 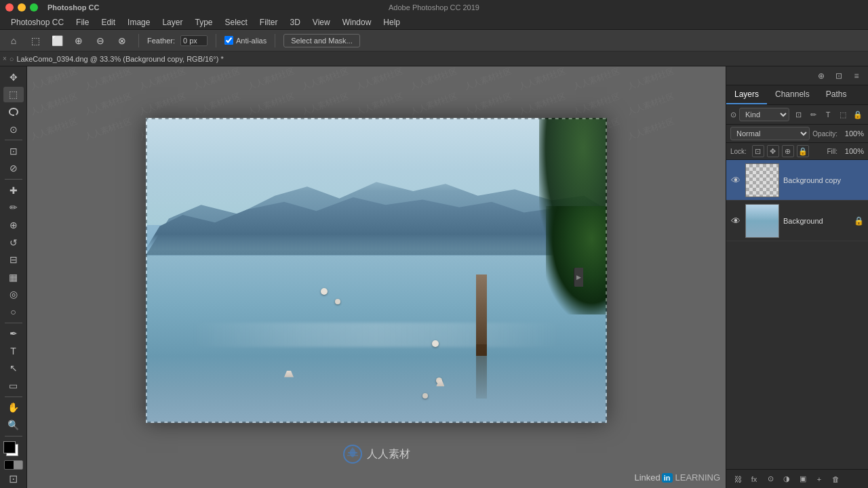 I want to click on panel-icon2: ⊡, so click(x=839, y=76).